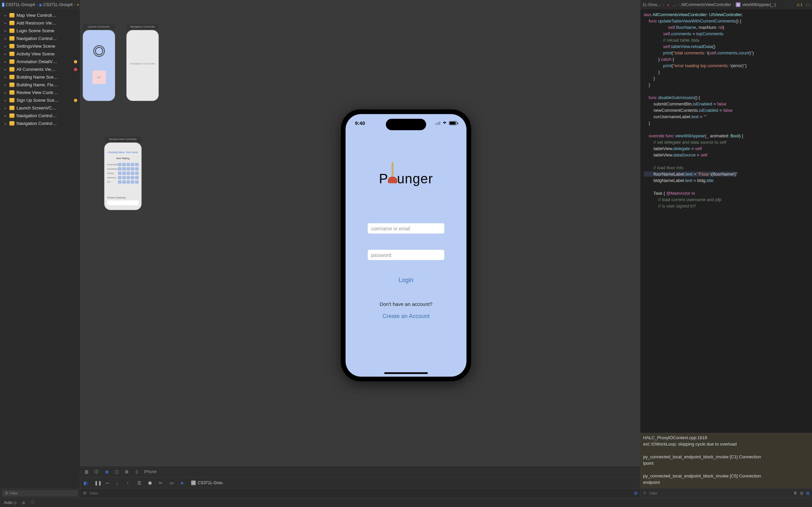 This screenshot has width=812, height=507. Describe the element at coordinates (808, 5) in the screenshot. I see `nav-carets: ‹ ›` at that location.